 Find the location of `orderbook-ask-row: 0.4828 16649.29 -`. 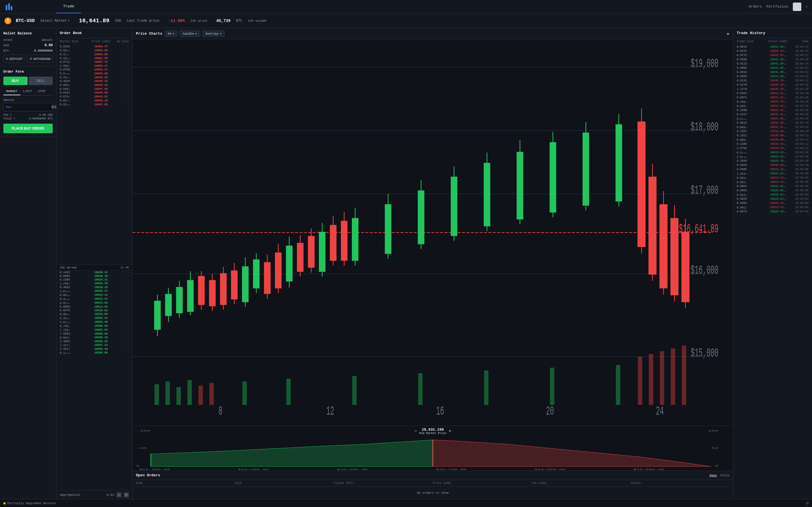

orderbook-ask-row: 0.4828 16649.29 - is located at coordinates (94, 81).